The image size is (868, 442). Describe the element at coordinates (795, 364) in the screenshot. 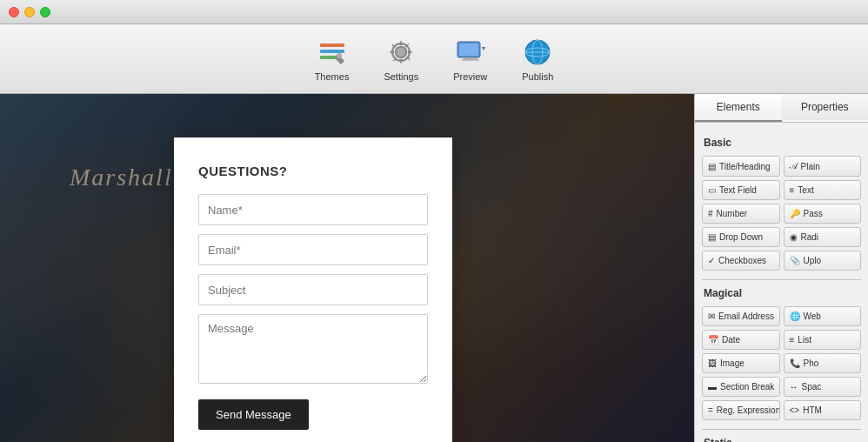

I see `phone-icon: 📞` at that location.